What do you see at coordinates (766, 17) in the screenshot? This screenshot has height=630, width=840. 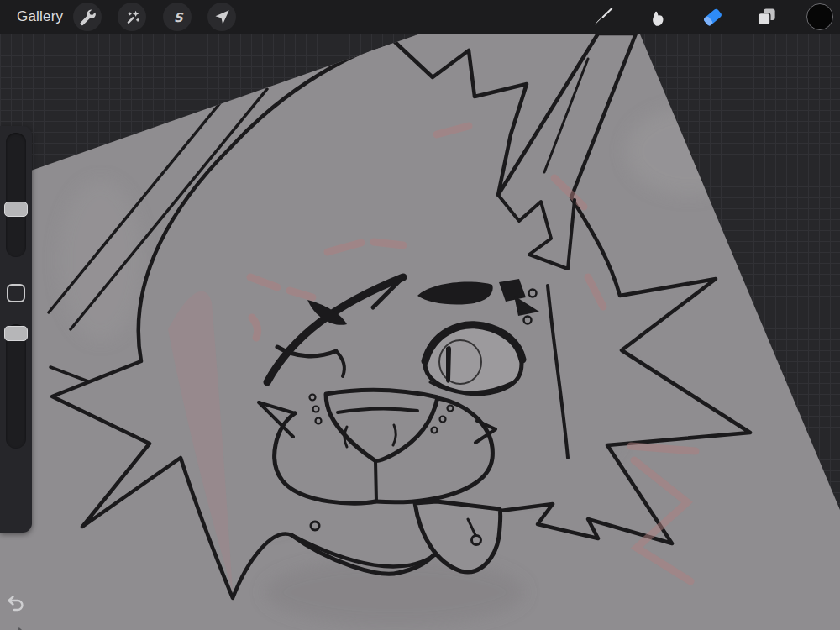 I see `layers-button` at bounding box center [766, 17].